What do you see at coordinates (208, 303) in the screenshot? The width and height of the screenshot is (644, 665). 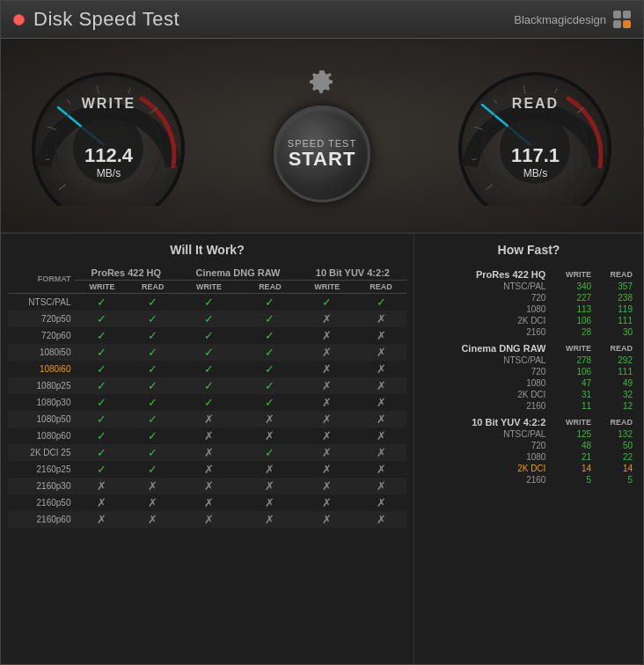 I see `table-row: NTSC/PAL✓✓✓✓✓✓` at bounding box center [208, 303].